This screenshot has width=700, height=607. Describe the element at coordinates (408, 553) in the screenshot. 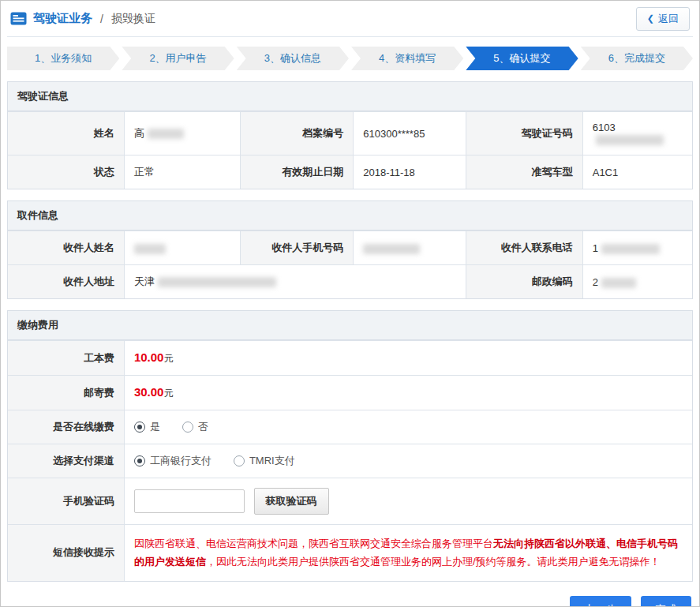

I see `sms-notice-text: 因陕西省联通、电信运营商技术问题，陕西省互联网交通安全综合服务管理平台无法向持陕…` at that location.